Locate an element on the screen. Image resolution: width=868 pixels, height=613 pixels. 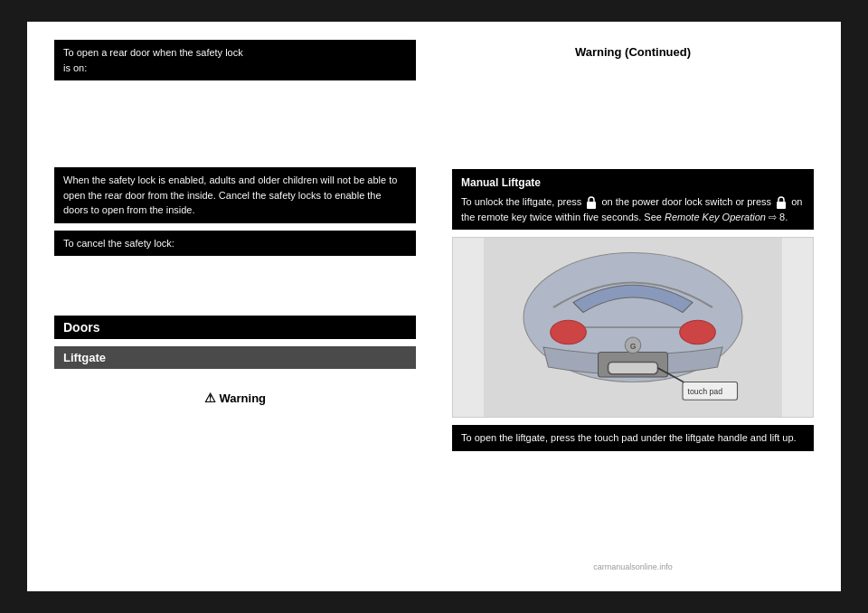
liftgate-header: Liftgate is located at coordinates (235, 358).